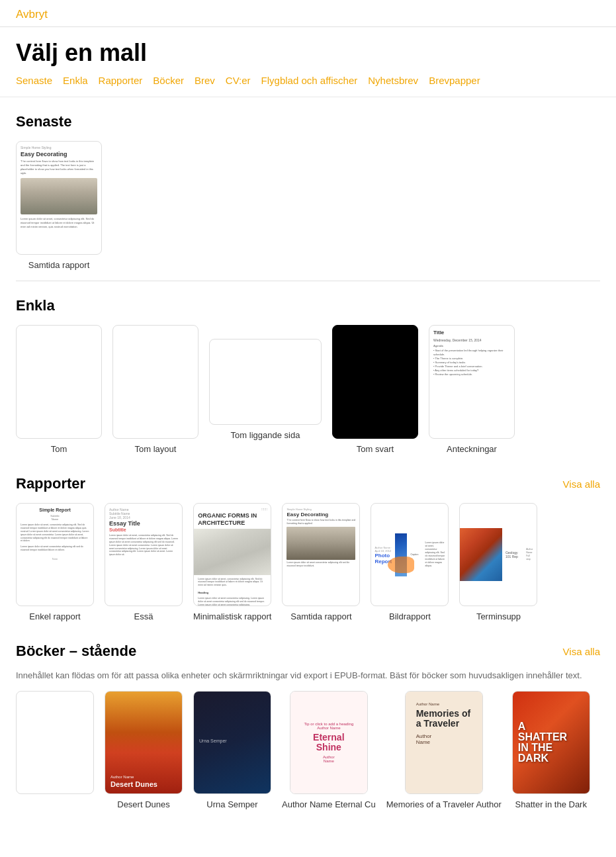  What do you see at coordinates (410, 555) in the screenshot?
I see `thumb-bildrapport: Author Name · April 18, 2012 Photo Repor…` at bounding box center [410, 555].